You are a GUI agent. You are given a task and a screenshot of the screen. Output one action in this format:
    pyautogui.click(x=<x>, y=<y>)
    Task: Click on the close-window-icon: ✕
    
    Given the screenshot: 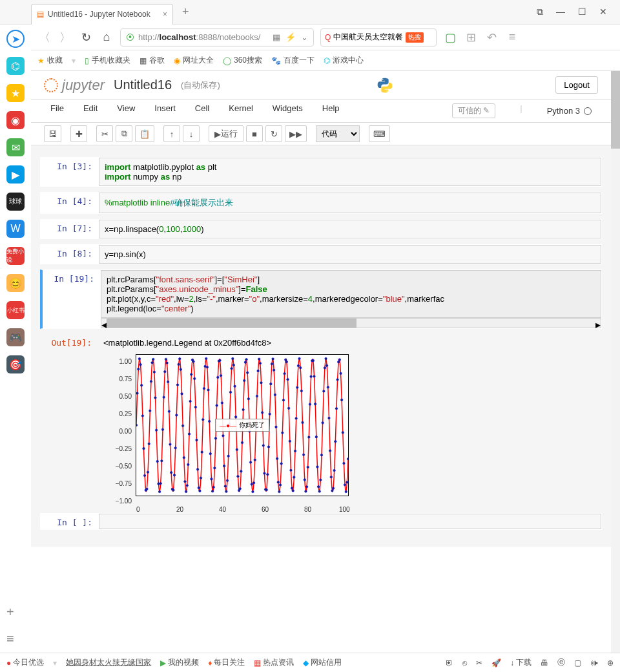 What is the action you would take?
    pyautogui.click(x=603, y=12)
    